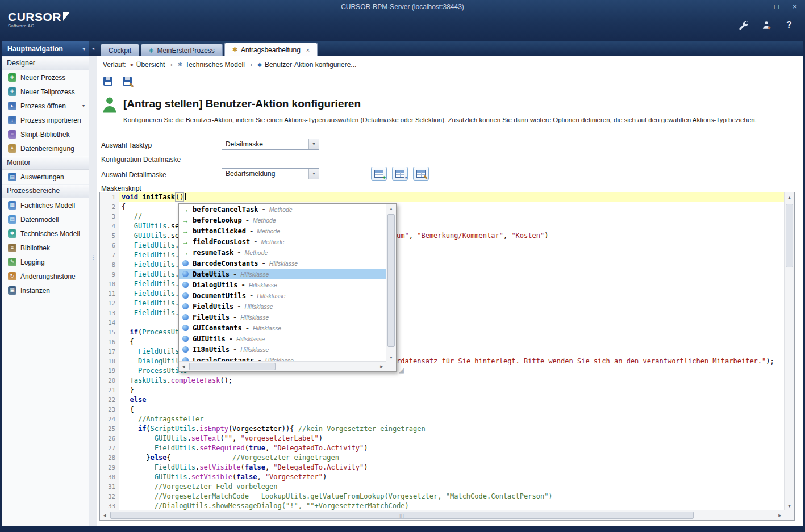 The image size is (805, 532). What do you see at coordinates (795, 7) in the screenshot?
I see `close-button: ×` at bounding box center [795, 7].